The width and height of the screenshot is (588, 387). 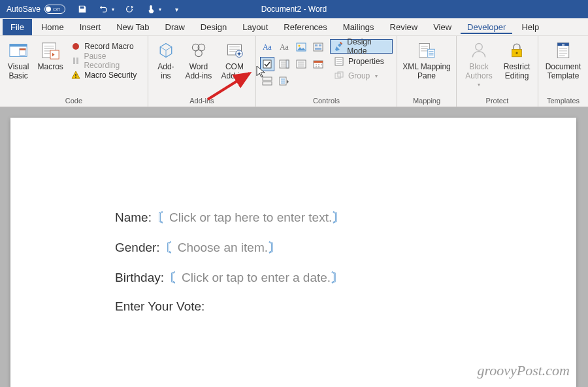 I want to click on touch-dropdown: ▾, so click(x=160, y=9).